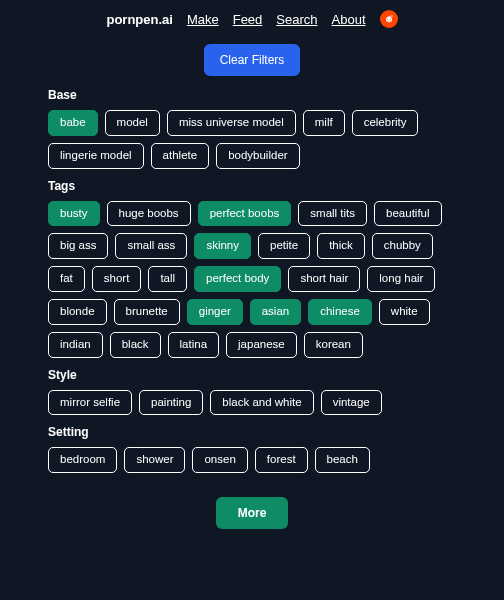  Describe the element at coordinates (252, 128) in the screenshot. I see `filter-section: Basebabemodelmiss universe modelmilfcele…` at that location.